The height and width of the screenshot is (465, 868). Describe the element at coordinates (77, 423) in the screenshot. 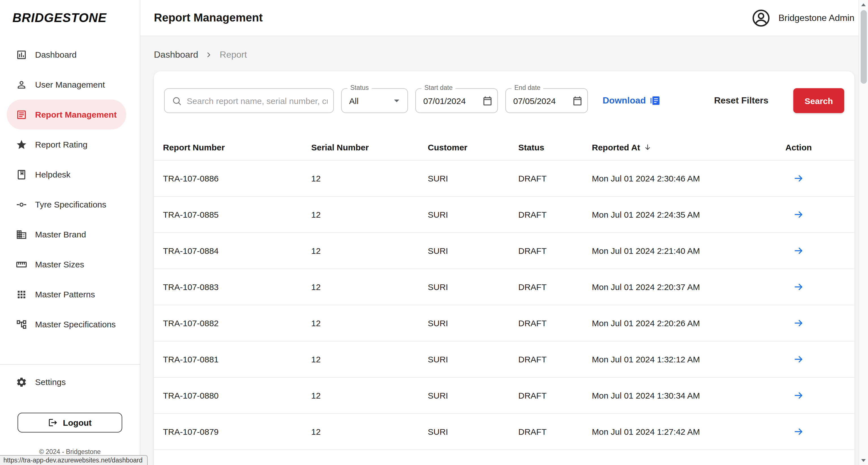

I see `logout-label: Logout` at that location.